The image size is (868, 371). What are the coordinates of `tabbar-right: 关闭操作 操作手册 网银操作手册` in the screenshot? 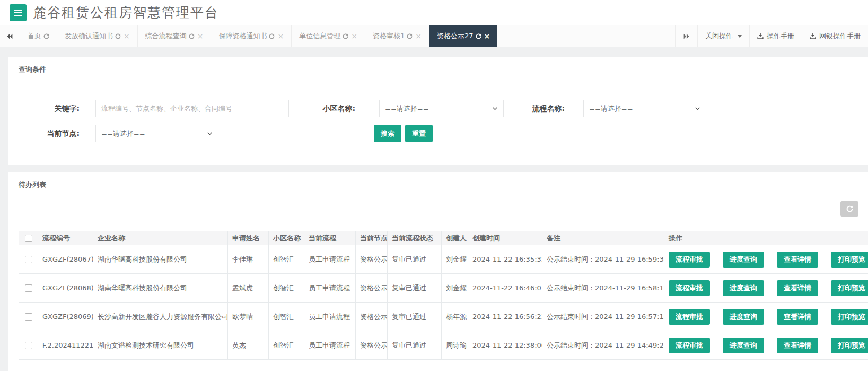 It's located at (771, 36).